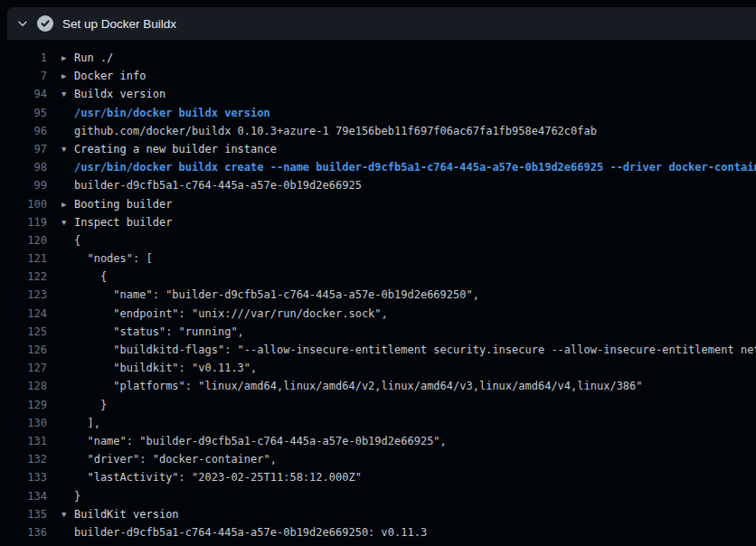  I want to click on line-number: 121, so click(24, 259).